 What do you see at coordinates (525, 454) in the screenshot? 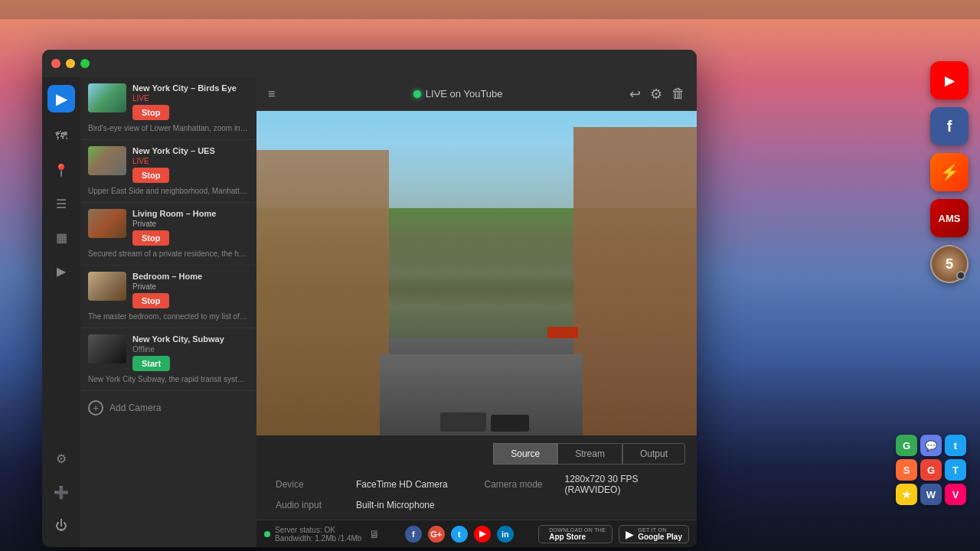
I see `tab-source: Source` at bounding box center [525, 454].